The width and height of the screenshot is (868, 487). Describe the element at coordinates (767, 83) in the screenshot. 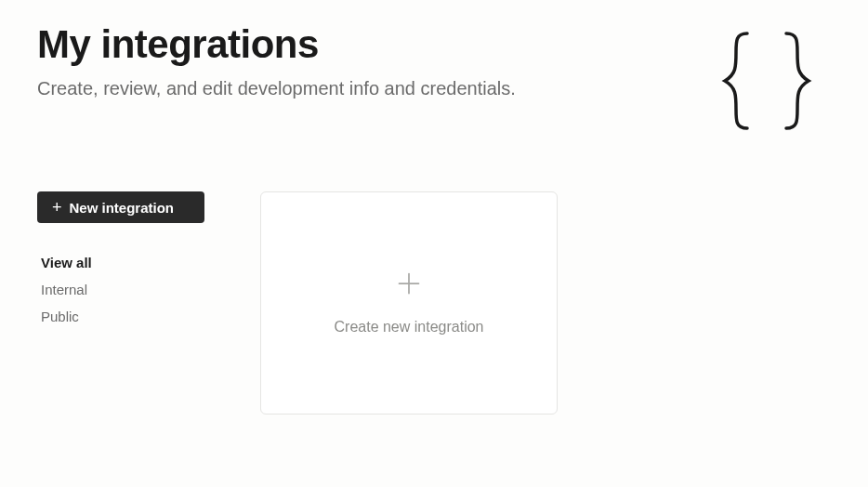

I see `curly-braces-icon` at that location.